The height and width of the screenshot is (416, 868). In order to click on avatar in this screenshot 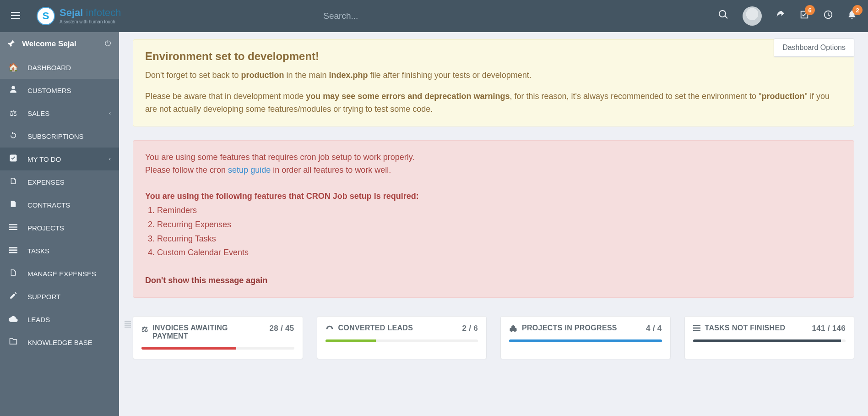, I will do `click(752, 16)`.